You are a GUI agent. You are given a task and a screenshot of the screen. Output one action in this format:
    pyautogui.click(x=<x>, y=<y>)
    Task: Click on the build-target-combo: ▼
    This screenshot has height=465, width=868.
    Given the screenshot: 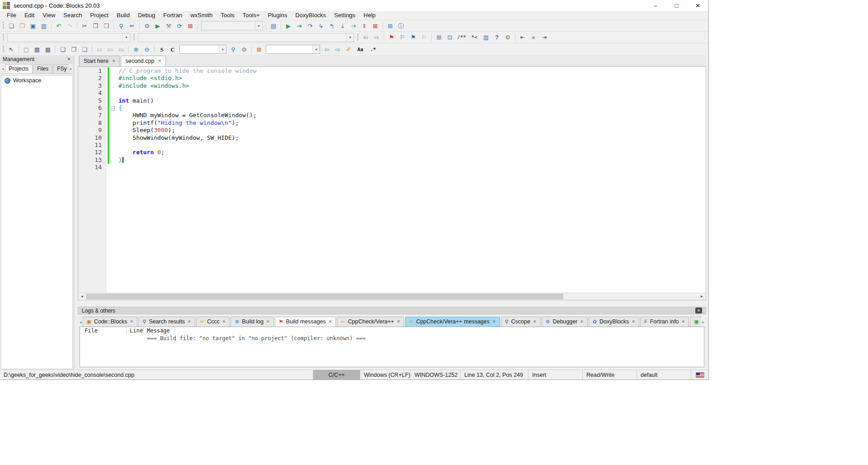 What is the action you would take?
    pyautogui.click(x=232, y=26)
    